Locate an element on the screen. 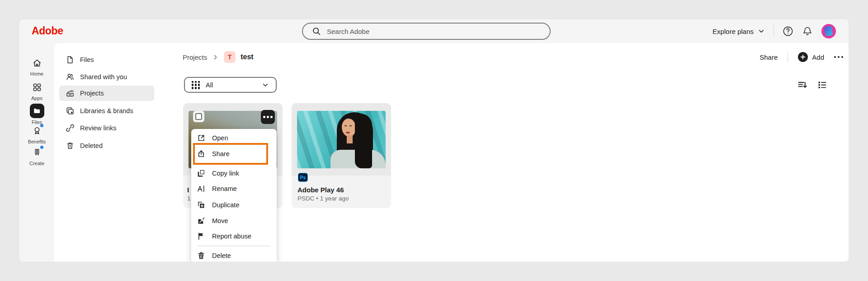  projects-icon is located at coordinates (70, 93).